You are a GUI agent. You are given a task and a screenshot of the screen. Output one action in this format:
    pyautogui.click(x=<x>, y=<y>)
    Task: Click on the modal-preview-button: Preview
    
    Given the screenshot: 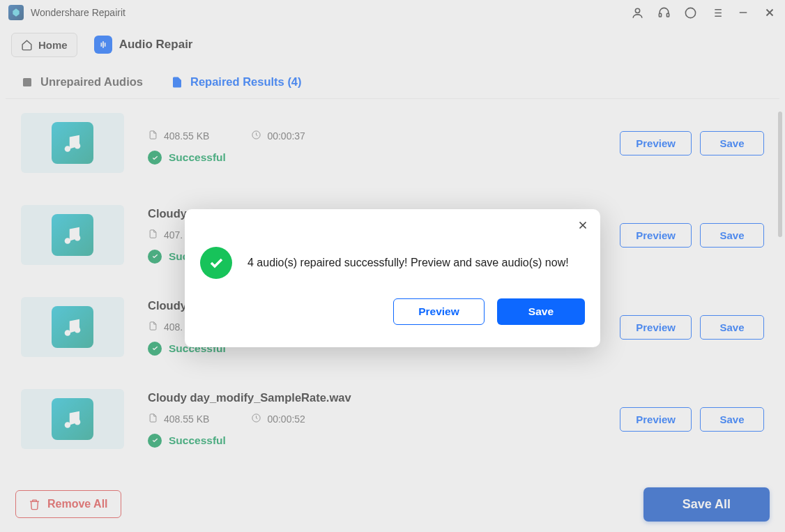 What is the action you would take?
    pyautogui.click(x=439, y=312)
    